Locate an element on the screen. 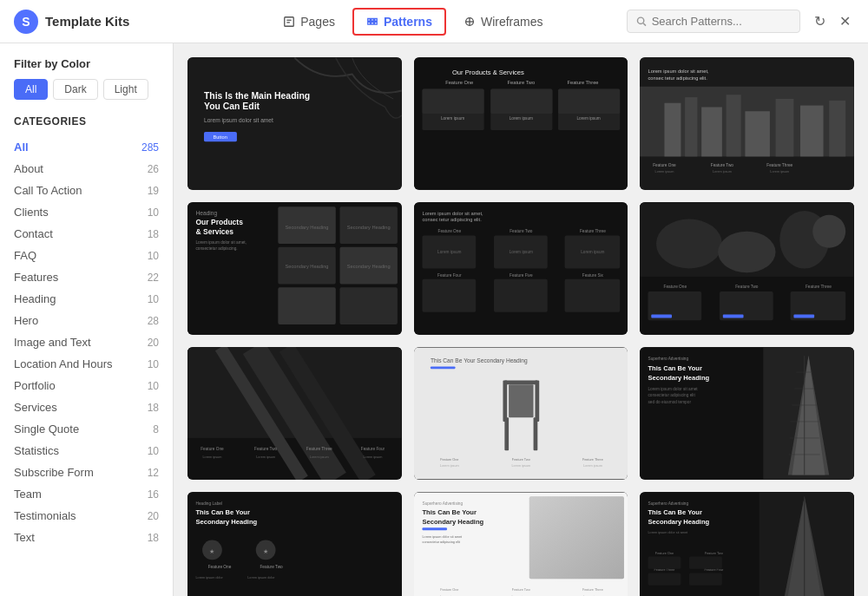  category-team: Team16 is located at coordinates (87, 494).